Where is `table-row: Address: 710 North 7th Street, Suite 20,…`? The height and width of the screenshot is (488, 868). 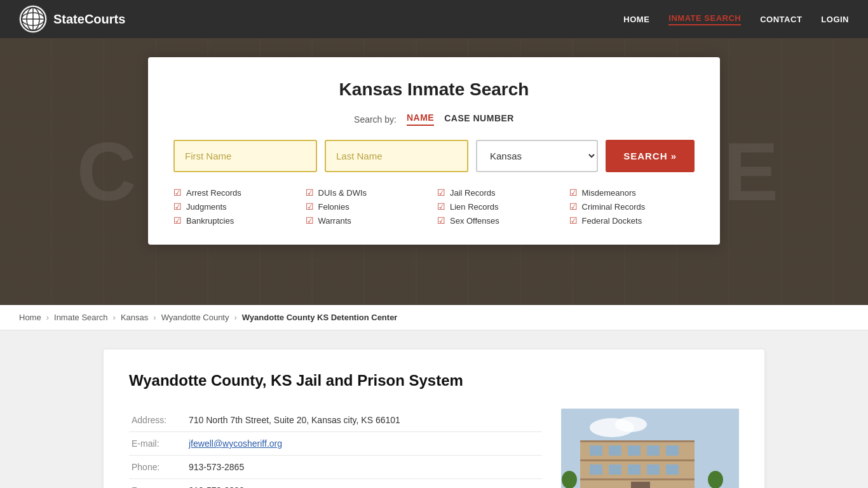
table-row: Address: 710 North 7th Street, Suite 20,… is located at coordinates (336, 421).